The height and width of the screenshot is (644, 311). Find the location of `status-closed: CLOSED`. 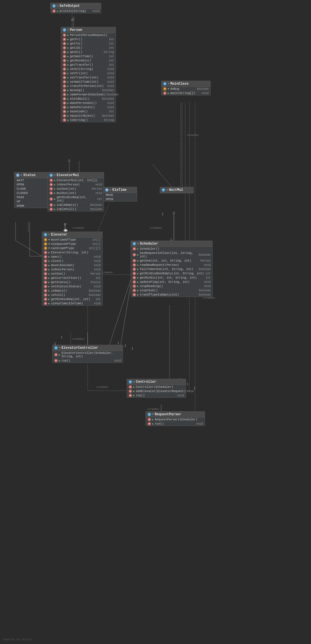

status-closed: CLOSED is located at coordinates (31, 193).